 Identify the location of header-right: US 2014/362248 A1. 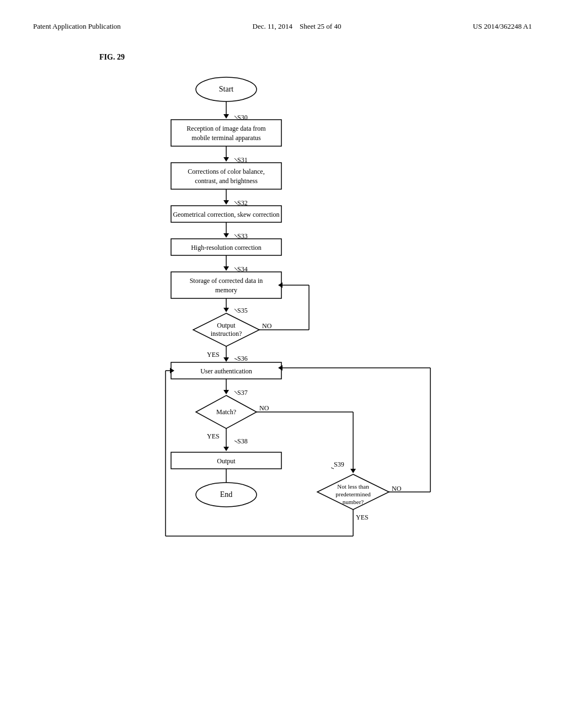
(502, 26).